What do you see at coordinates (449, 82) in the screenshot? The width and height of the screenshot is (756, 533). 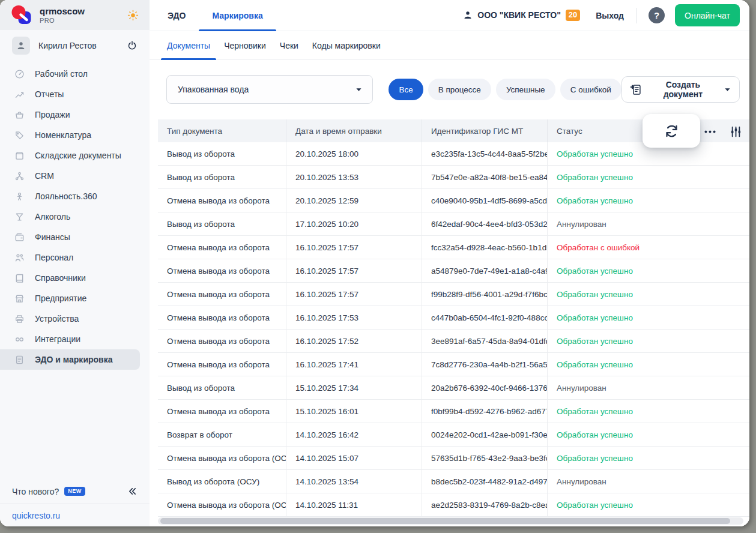 I see `filter-row: Упакованная вода ВсеВ процессеУспешныеС …` at bounding box center [449, 82].